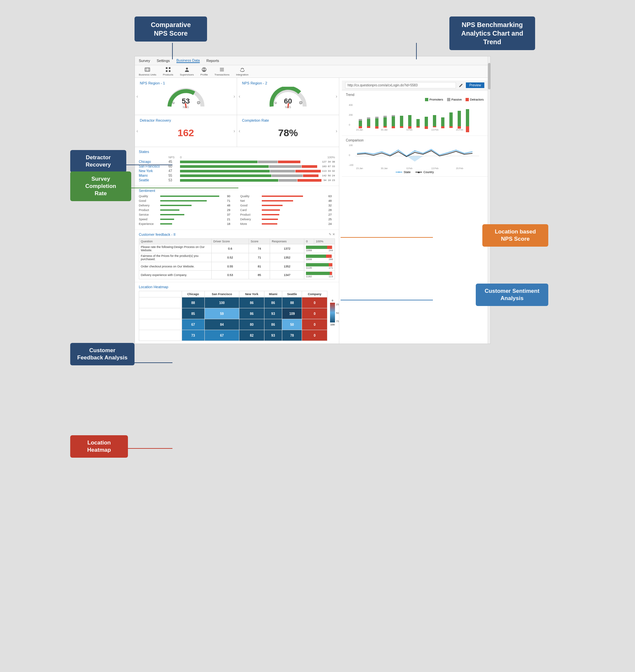 Image resolution: width=635 pixels, height=672 pixels. Describe the element at coordinates (186, 215) in the screenshot. I see `sent-left-service: Service 37` at that location.